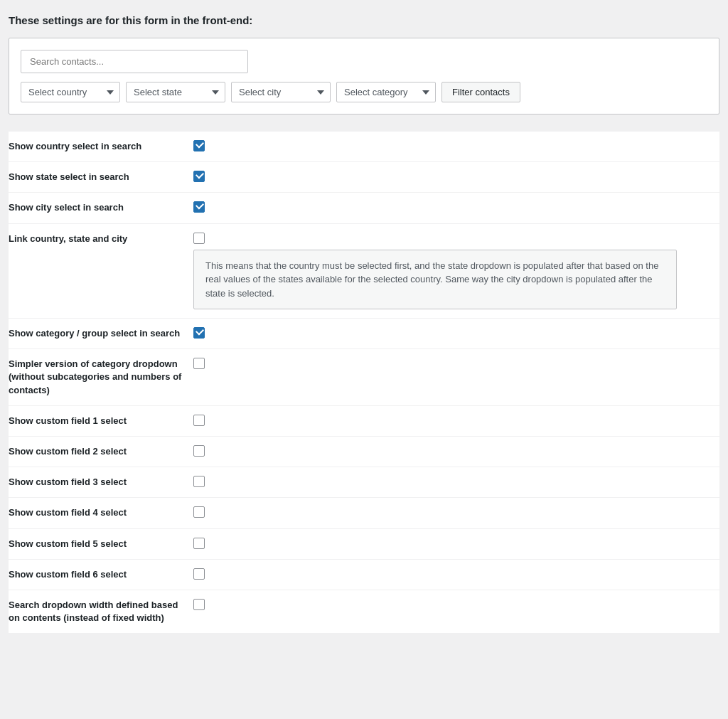  Describe the element at coordinates (364, 76) in the screenshot. I see `search-filter-box: Select country Select state Select city …` at that location.